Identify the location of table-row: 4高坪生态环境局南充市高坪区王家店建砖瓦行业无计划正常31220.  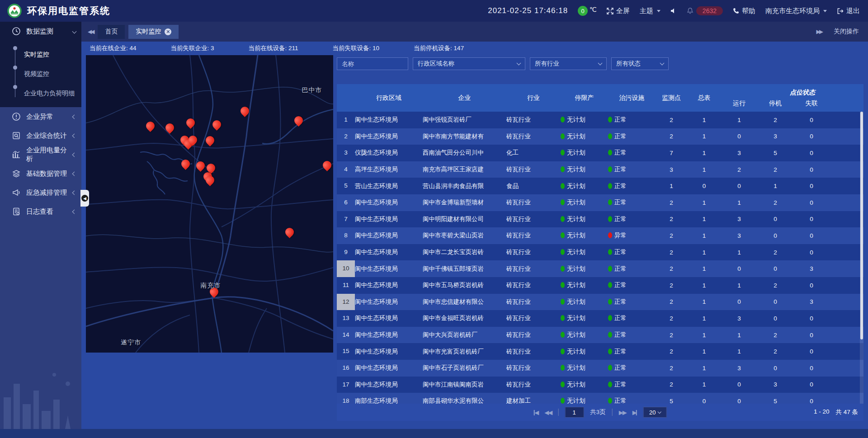
(600, 170).